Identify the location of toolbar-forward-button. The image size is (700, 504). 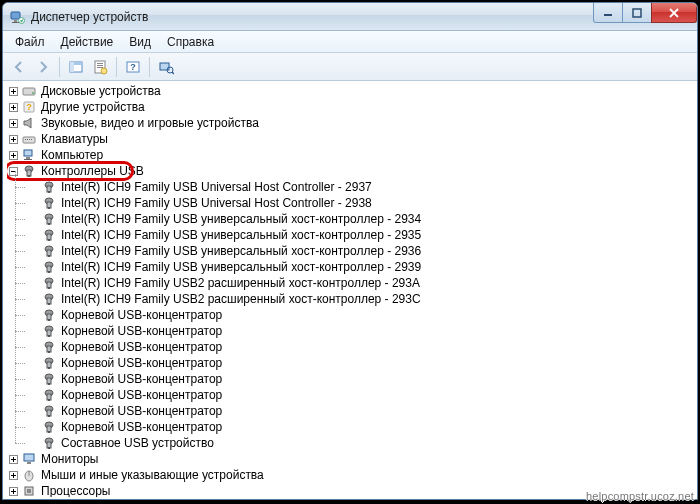
(43, 67).